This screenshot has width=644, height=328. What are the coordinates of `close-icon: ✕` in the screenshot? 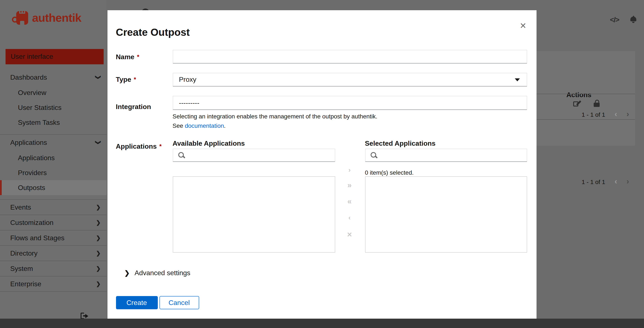 It's located at (523, 26).